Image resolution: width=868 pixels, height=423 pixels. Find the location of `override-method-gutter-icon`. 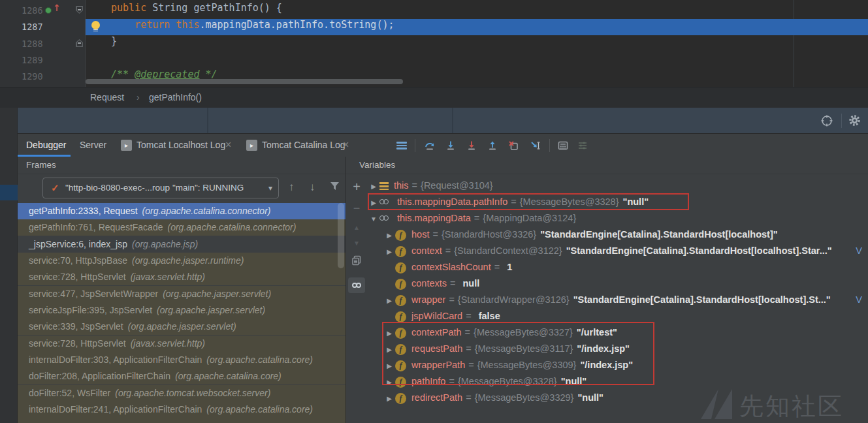

override-method-gutter-icon is located at coordinates (48, 10).